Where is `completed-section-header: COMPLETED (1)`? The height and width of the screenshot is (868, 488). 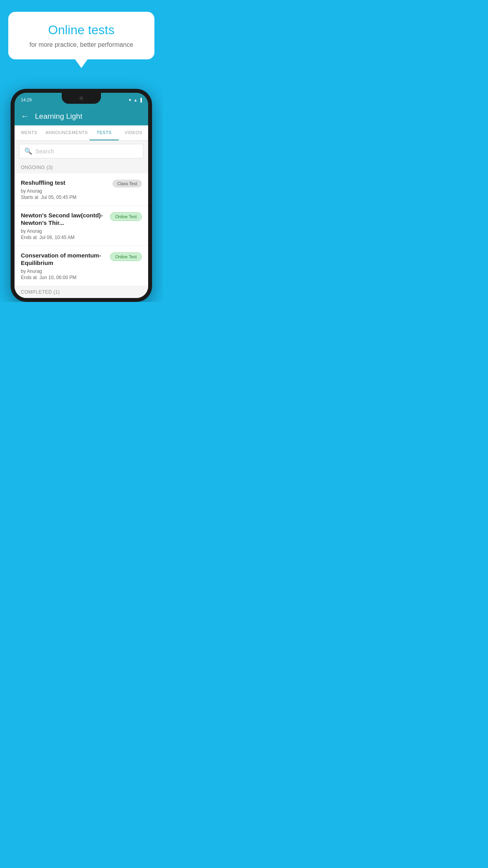
completed-section-header: COMPLETED (1) is located at coordinates (81, 292).